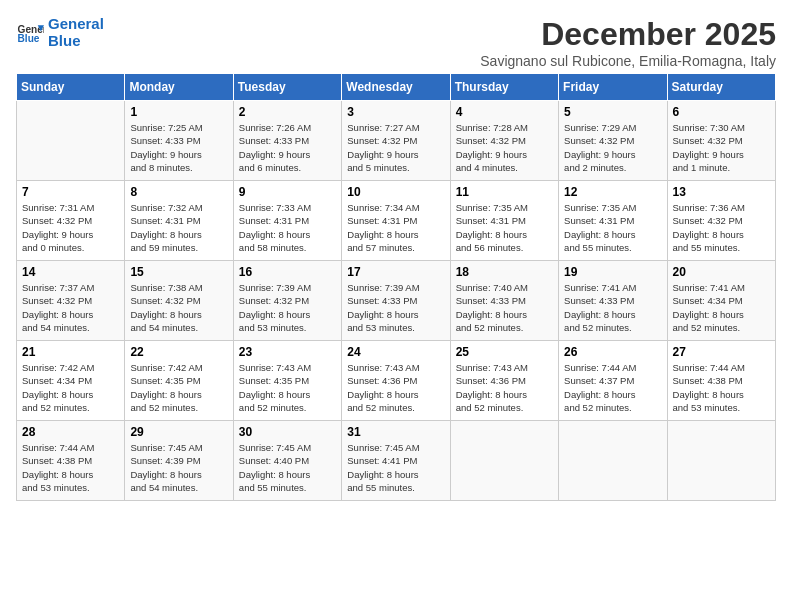 Image resolution: width=792 pixels, height=612 pixels. I want to click on day-info: Sunrise: 7:25 AM Sunset: 4:33 PM Dayligh…, so click(178, 148).